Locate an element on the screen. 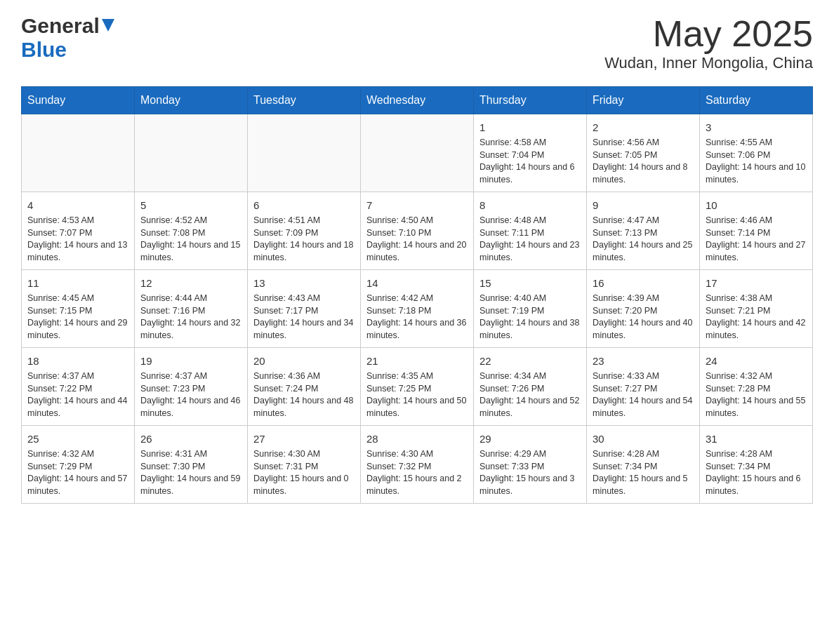  calendar-week-row: 11Sunrise: 4:45 AMSunset: 7:15 PMDayligh… is located at coordinates (417, 309).